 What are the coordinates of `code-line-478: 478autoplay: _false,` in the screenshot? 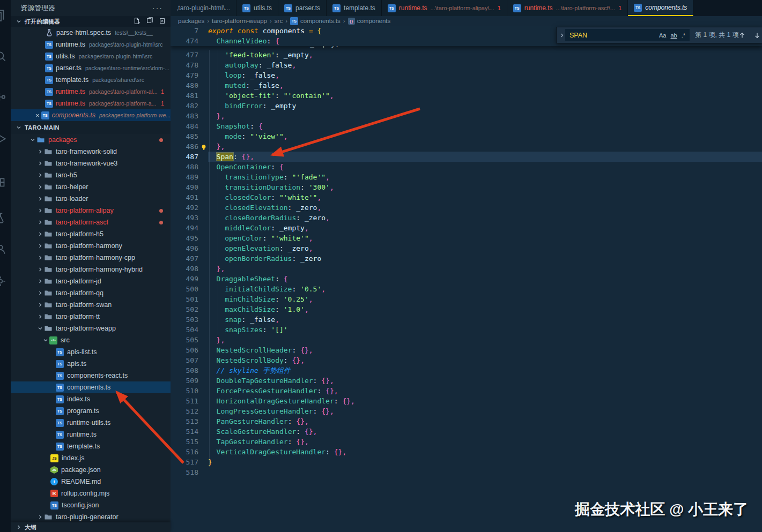 It's located at (467, 65).